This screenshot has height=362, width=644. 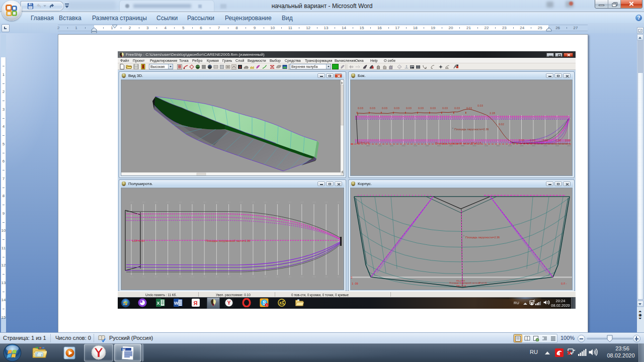 What do you see at coordinates (158, 303) in the screenshot?
I see `svg-text: X` at bounding box center [158, 303].